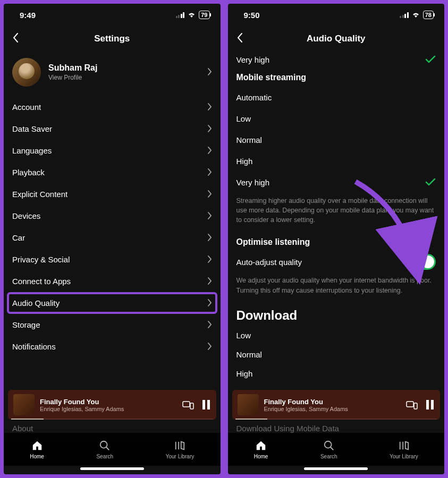 The image size is (448, 478). I want to click on quality-option-veryhigh-top: Very high, so click(336, 59).